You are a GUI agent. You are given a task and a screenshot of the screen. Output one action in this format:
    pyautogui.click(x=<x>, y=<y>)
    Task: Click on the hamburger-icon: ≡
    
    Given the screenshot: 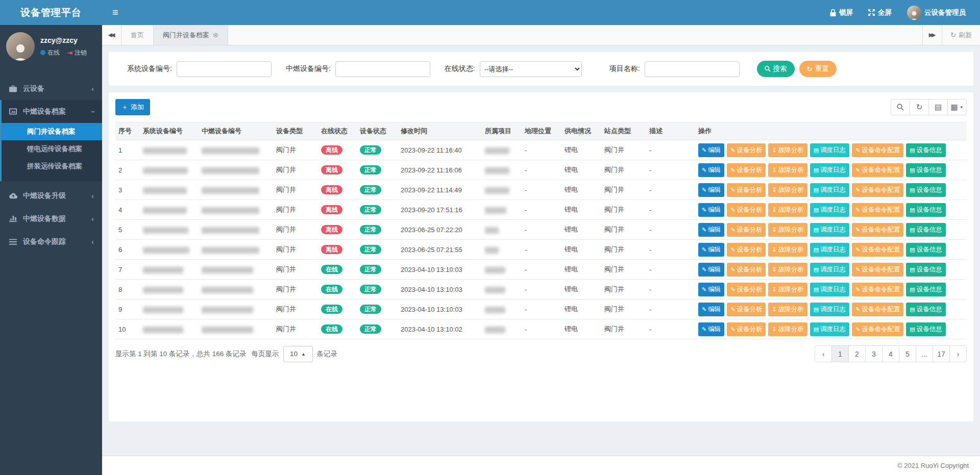 What is the action you would take?
    pyautogui.click(x=115, y=12)
    